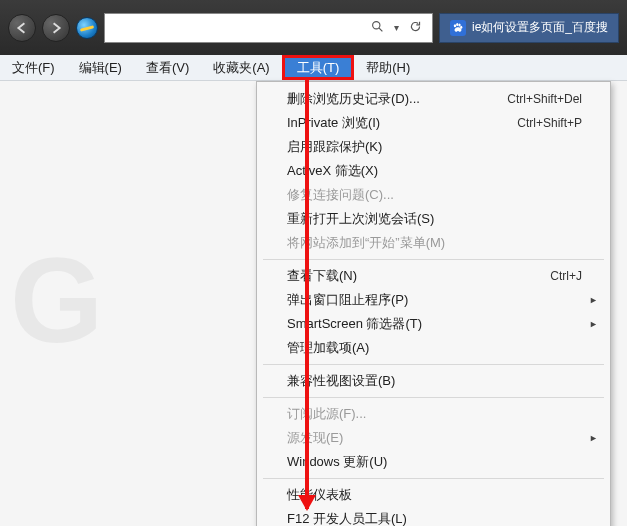  I want to click on baidu-paw-icon, so click(458, 28).